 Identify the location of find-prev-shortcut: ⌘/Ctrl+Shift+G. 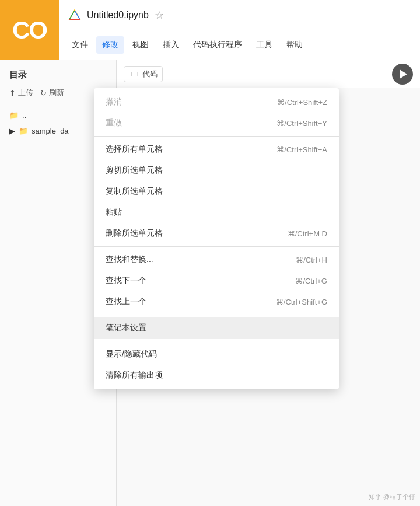
(302, 302).